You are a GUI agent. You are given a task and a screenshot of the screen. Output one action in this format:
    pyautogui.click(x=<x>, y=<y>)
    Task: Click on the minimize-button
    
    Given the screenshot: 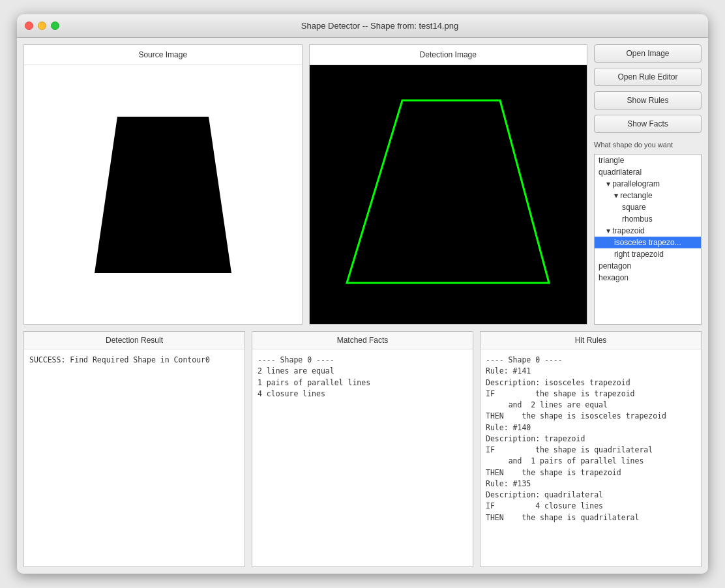 What is the action you would take?
    pyautogui.click(x=42, y=26)
    